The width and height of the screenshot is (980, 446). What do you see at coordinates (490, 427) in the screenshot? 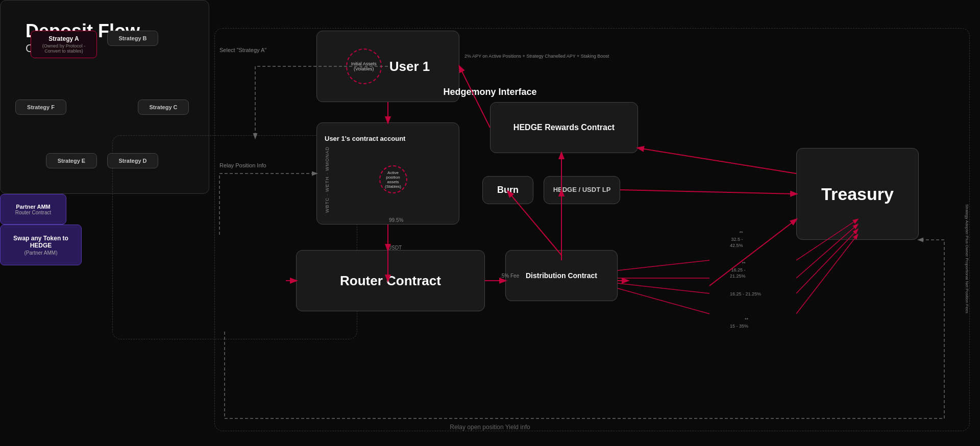
I see `relay-yield-label: Relay open position Yield info` at bounding box center [490, 427].